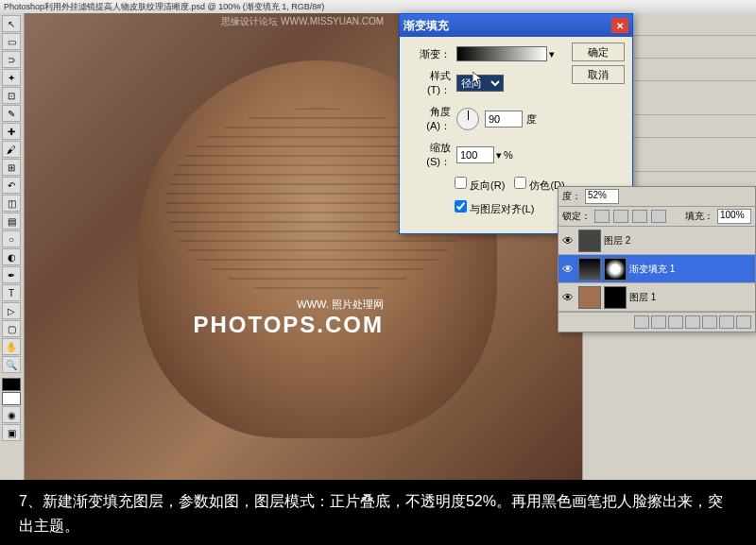 Image resolution: width=756 pixels, height=545 pixels. Describe the element at coordinates (429, 155) in the screenshot. I see `scale-label: 缩放(S)：` at that location.